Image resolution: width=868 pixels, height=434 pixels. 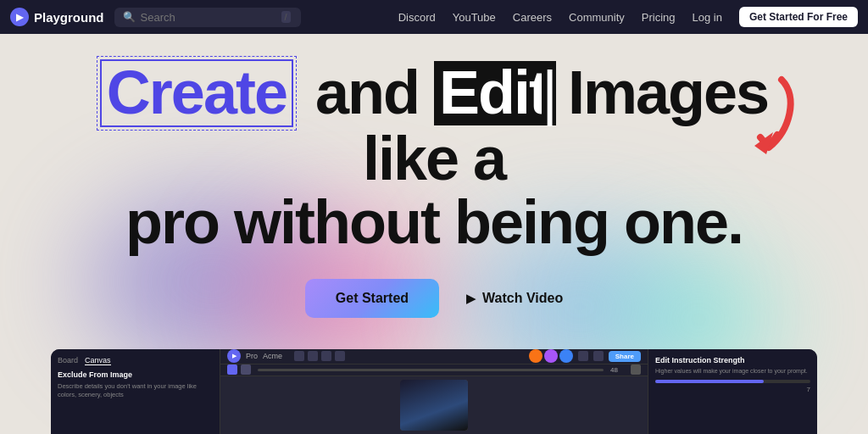 What do you see at coordinates (659, 17) in the screenshot?
I see `nav-pricing: Pricing` at bounding box center [659, 17].